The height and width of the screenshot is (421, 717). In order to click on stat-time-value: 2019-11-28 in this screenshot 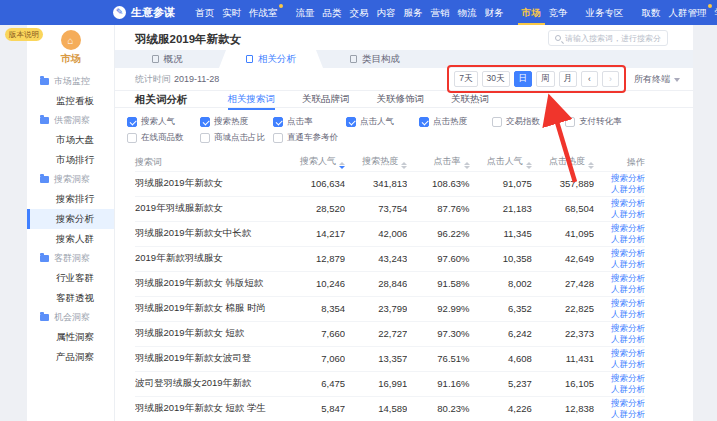, I will do `click(196, 79)`.